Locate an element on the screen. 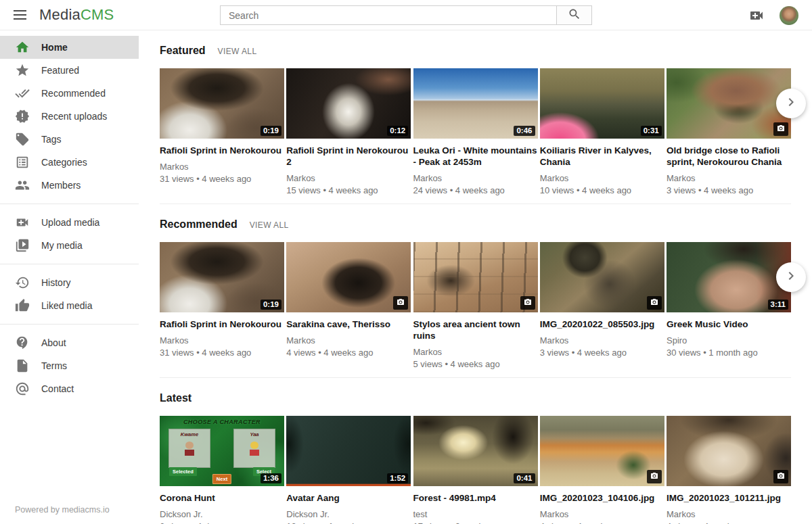 The image size is (812, 524). sidebar-item-label: Featured is located at coordinates (60, 70).